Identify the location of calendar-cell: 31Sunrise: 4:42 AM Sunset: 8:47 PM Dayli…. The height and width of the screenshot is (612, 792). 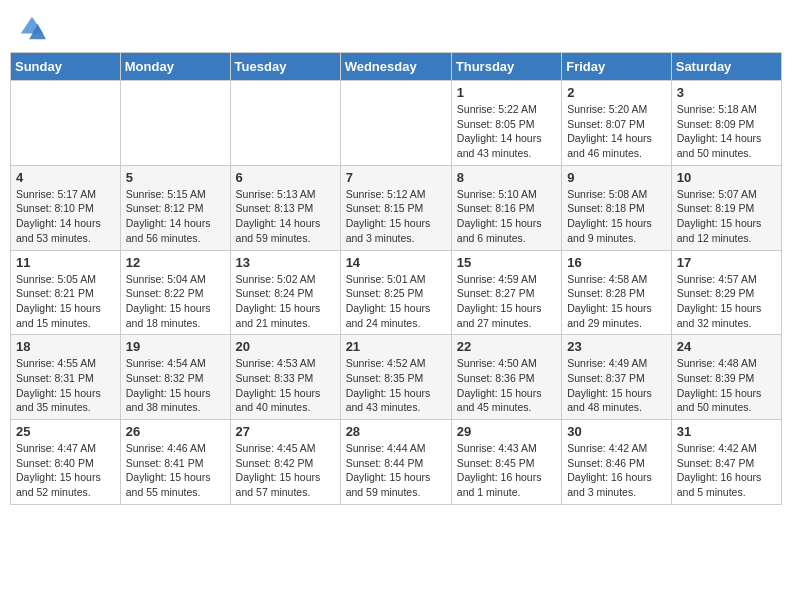
(726, 462).